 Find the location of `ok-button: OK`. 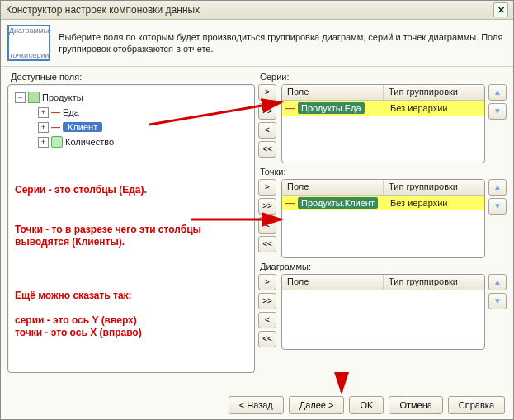

ok-button: OK is located at coordinates (366, 405).